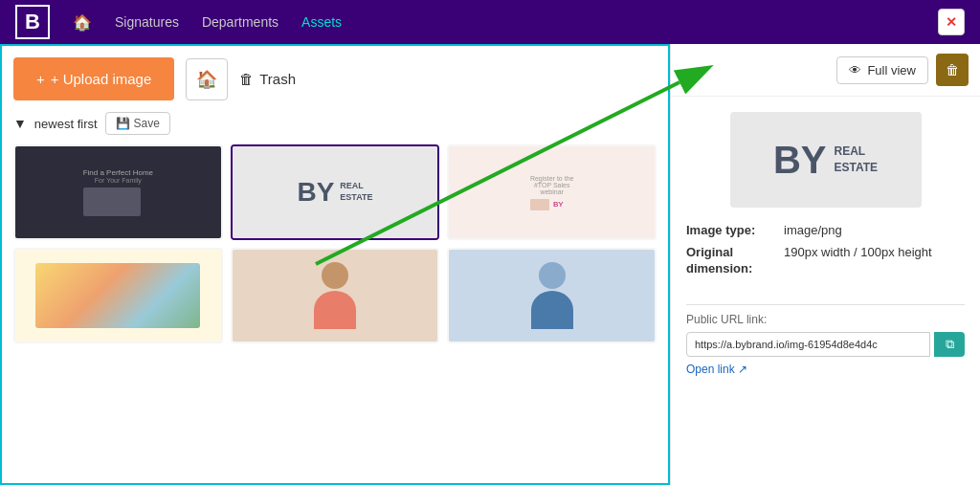  Describe the element at coordinates (66, 124) in the screenshot. I see `filter-label: newest first` at that location.